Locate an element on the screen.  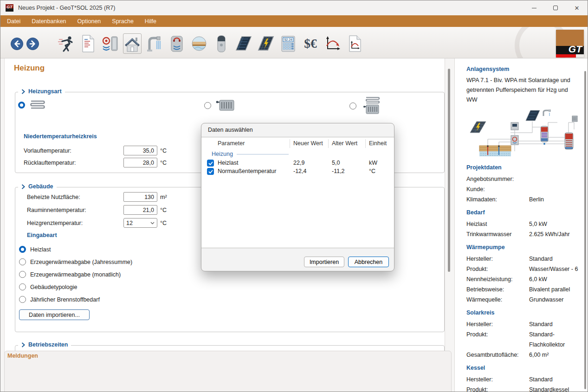
rauminnentemperatur-unit: °C is located at coordinates (163, 210).